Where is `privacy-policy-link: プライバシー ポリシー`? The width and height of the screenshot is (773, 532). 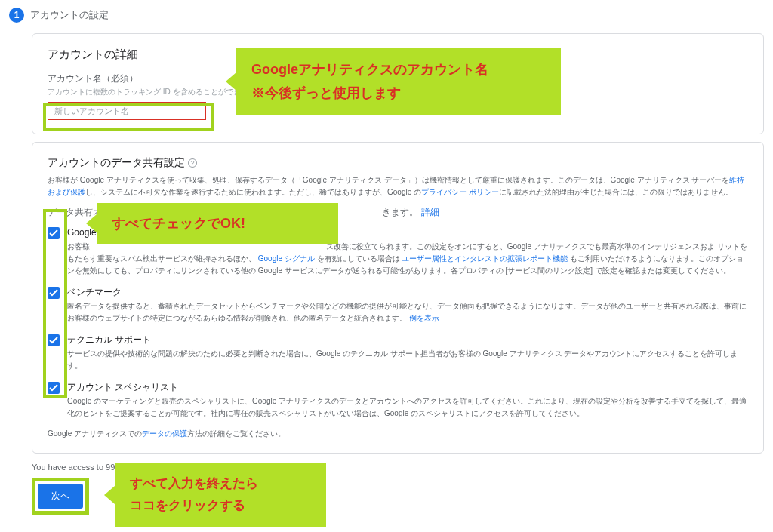
privacy-policy-link: プライバシー ポリシー is located at coordinates (460, 192).